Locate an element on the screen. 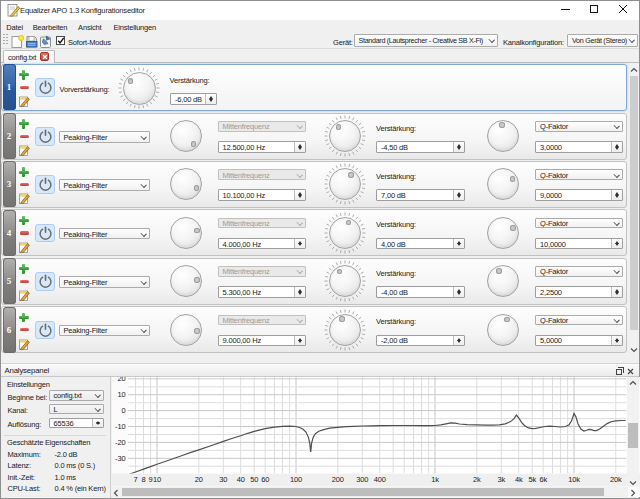 This screenshot has height=499, width=640. svg-text: 100 is located at coordinates (295, 480).